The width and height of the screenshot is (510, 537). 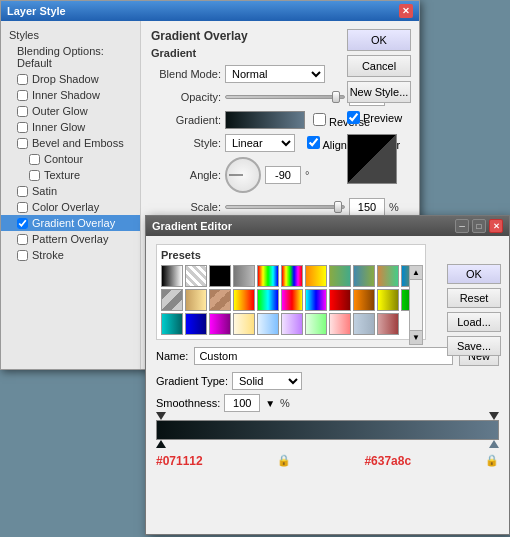 What do you see at coordinates (270, 404) in the screenshot?
I see `smoothness-stepper: ▼` at bounding box center [270, 404].